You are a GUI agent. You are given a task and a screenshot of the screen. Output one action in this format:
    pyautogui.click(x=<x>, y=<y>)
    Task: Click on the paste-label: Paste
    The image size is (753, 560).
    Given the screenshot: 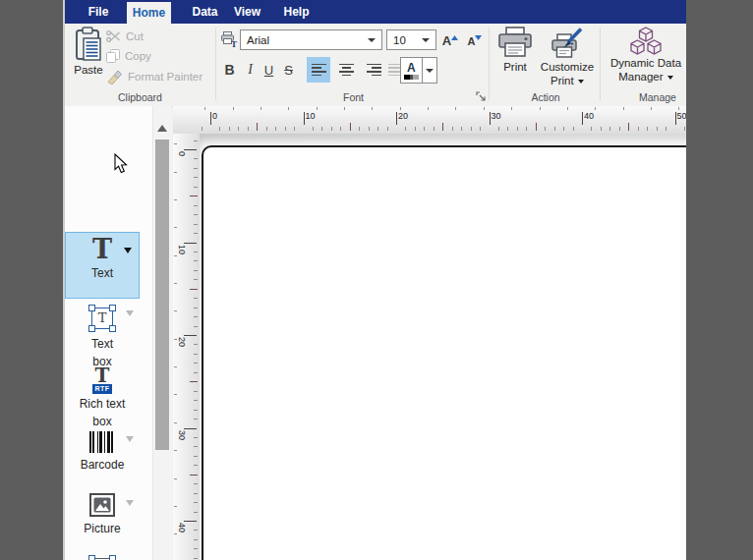 What is the action you would take?
    pyautogui.click(x=88, y=71)
    